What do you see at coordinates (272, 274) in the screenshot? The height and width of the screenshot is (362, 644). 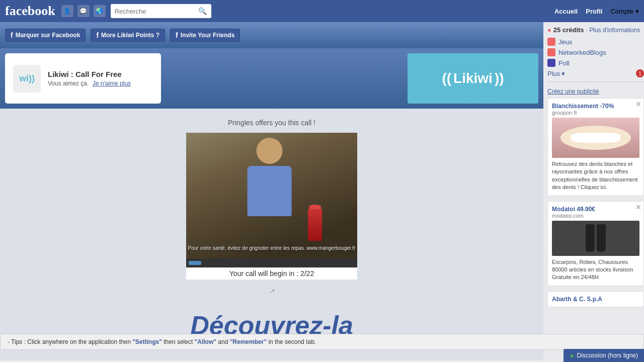 I see `call-begin-text: Your call will begin in : 2/22` at bounding box center [272, 274].